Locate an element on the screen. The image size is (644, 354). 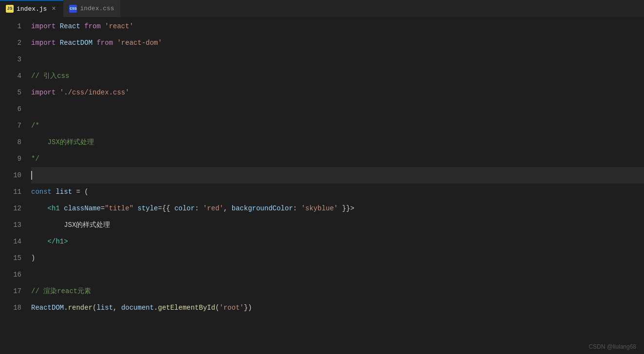
code-line-9: */ is located at coordinates (338, 159).